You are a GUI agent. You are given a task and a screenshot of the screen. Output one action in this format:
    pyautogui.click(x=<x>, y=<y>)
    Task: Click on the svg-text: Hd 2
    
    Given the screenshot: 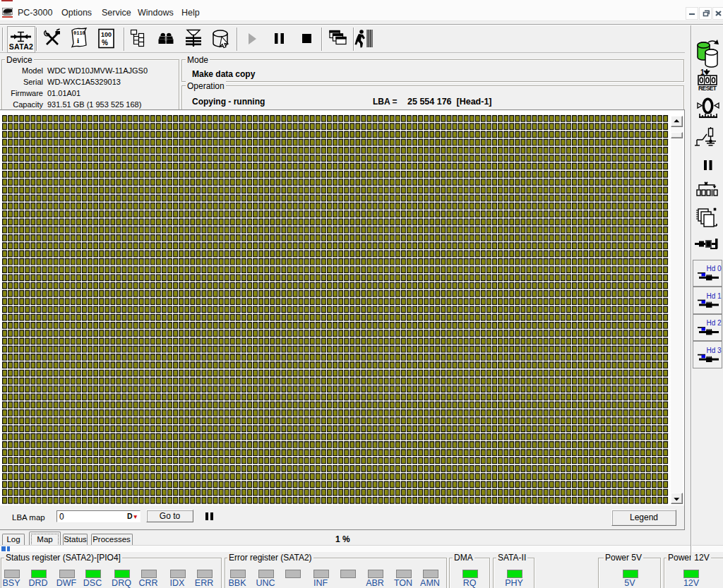 What is the action you would take?
    pyautogui.click(x=714, y=323)
    